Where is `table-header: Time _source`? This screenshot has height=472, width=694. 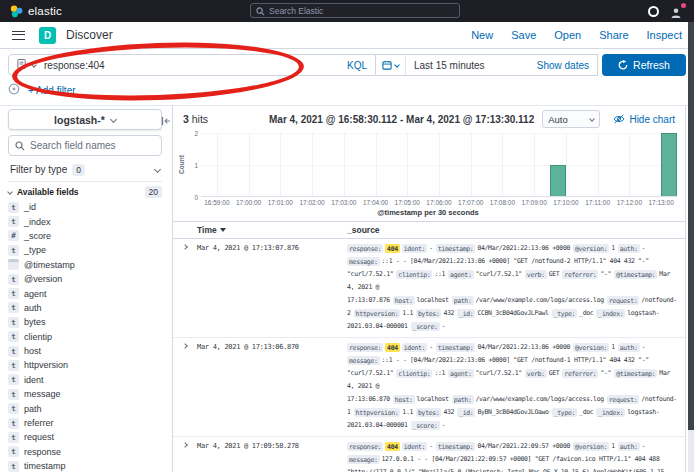
table-header: Time _source is located at coordinates (429, 230).